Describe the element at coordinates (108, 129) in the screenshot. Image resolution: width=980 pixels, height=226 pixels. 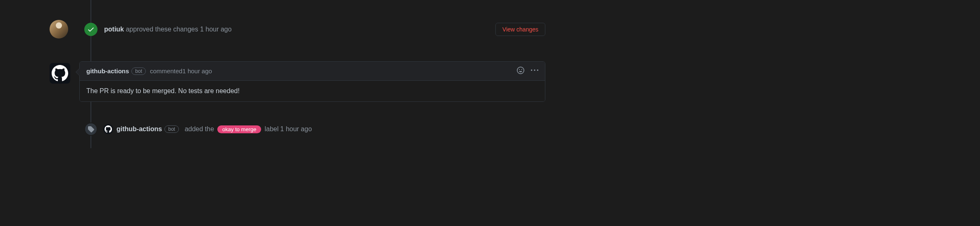
I see `bot-avatar-small` at that location.